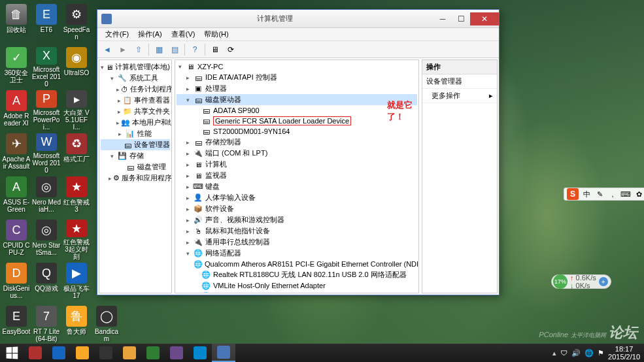 This screenshot has height=362, width=644. What do you see at coordinates (159, 50) in the screenshot?
I see `show-hide-button: ▦` at bounding box center [159, 50].